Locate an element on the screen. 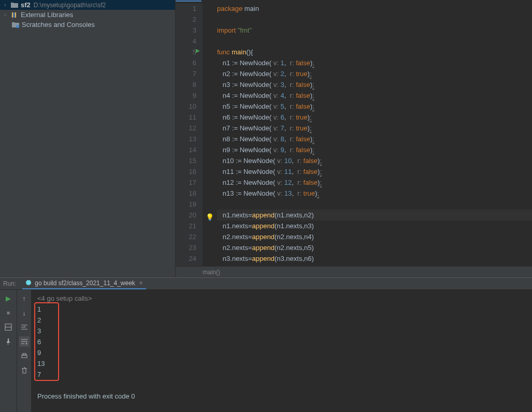  project-path: D:\mysetup\gopath\src\sf2 is located at coordinates (69, 5).